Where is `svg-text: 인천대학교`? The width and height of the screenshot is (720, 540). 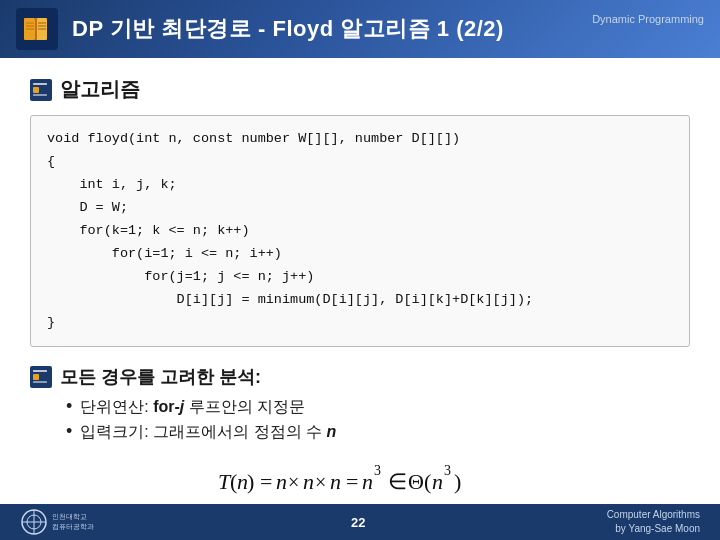 svg-text: 인천대학교 is located at coordinates (70, 517).